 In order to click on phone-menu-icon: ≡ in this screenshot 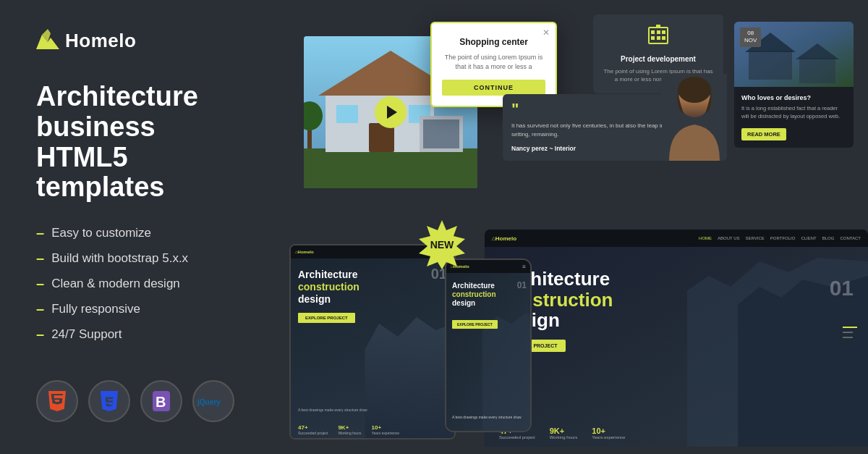, I will do `click(524, 266)`.